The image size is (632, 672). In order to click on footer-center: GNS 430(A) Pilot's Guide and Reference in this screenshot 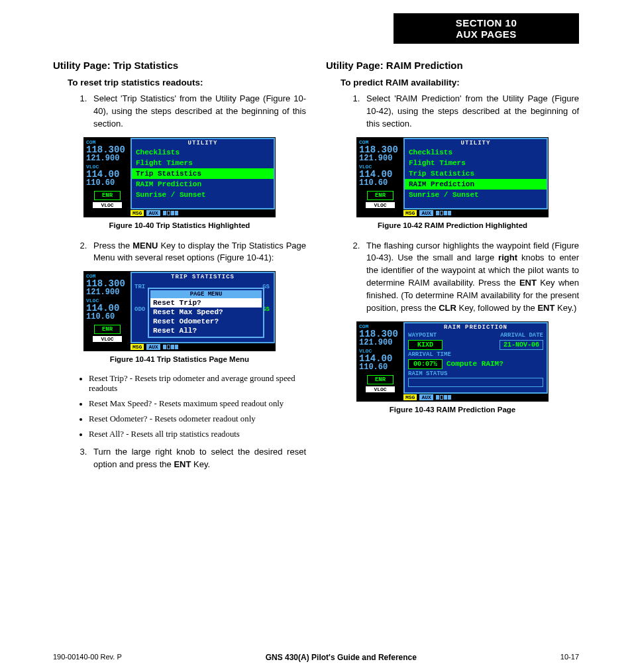, I will do `click(341, 657)`.